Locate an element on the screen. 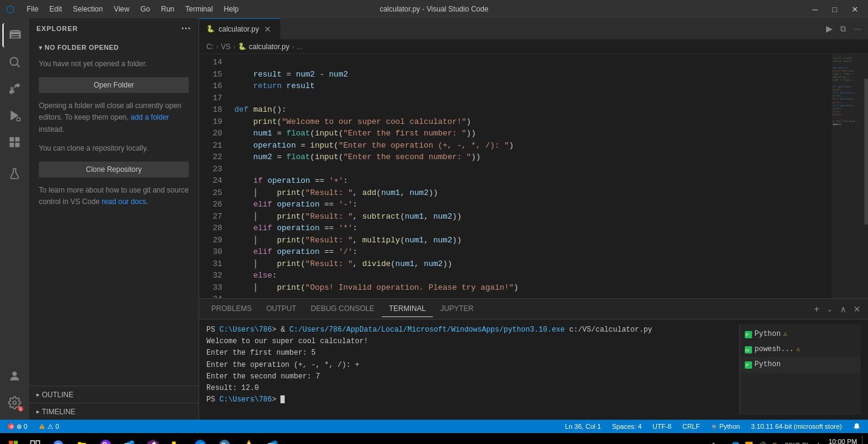  menu-selection: Selection is located at coordinates (87, 9).